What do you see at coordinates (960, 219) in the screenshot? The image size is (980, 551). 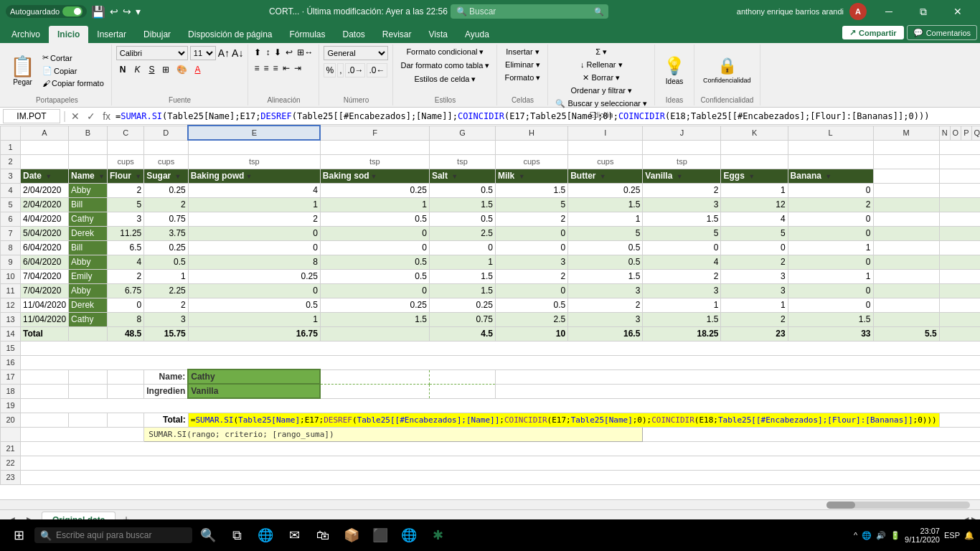 I see `cell-n6` at bounding box center [960, 219].